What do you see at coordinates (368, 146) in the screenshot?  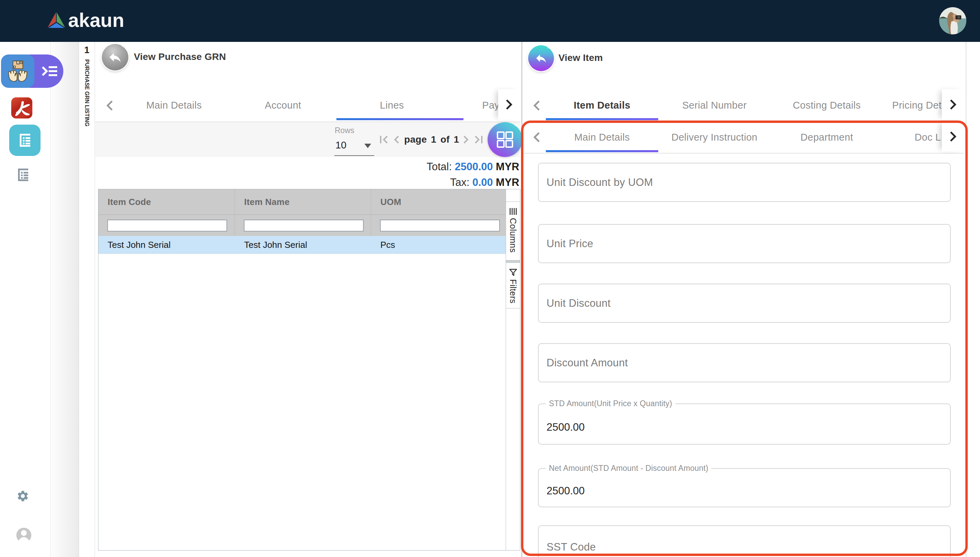 I see `rows-select-caret-icon` at bounding box center [368, 146].